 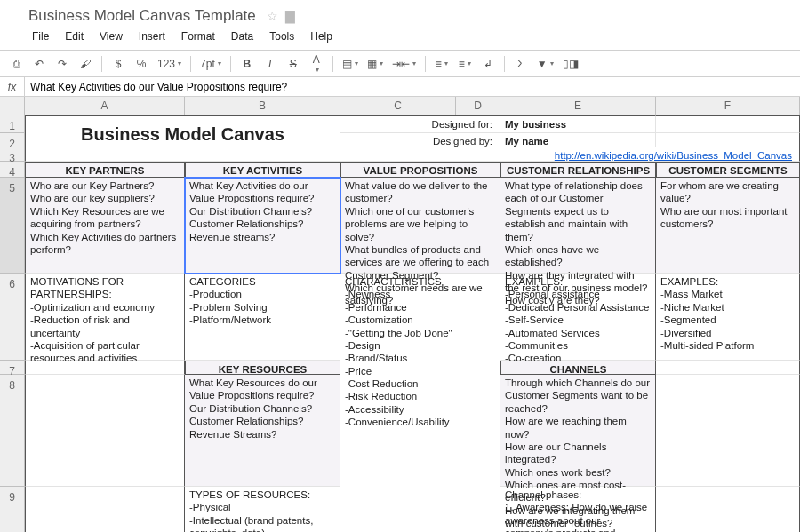 I want to click on italic-button: I, so click(x=270, y=64).